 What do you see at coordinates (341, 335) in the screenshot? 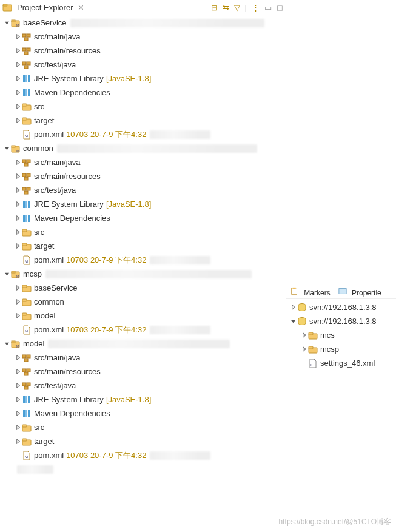
I see `repo-item-mcs: mcs` at bounding box center [341, 335].